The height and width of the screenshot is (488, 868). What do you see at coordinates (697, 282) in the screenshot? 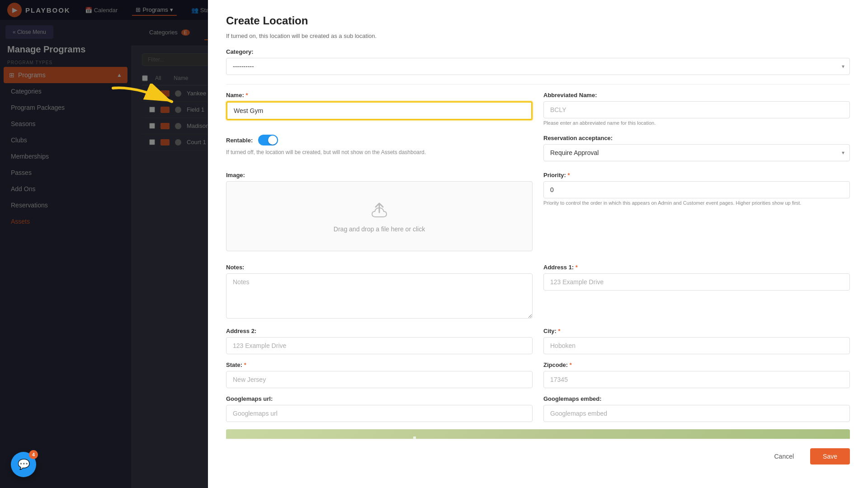
I see `address1-input` at bounding box center [697, 282].